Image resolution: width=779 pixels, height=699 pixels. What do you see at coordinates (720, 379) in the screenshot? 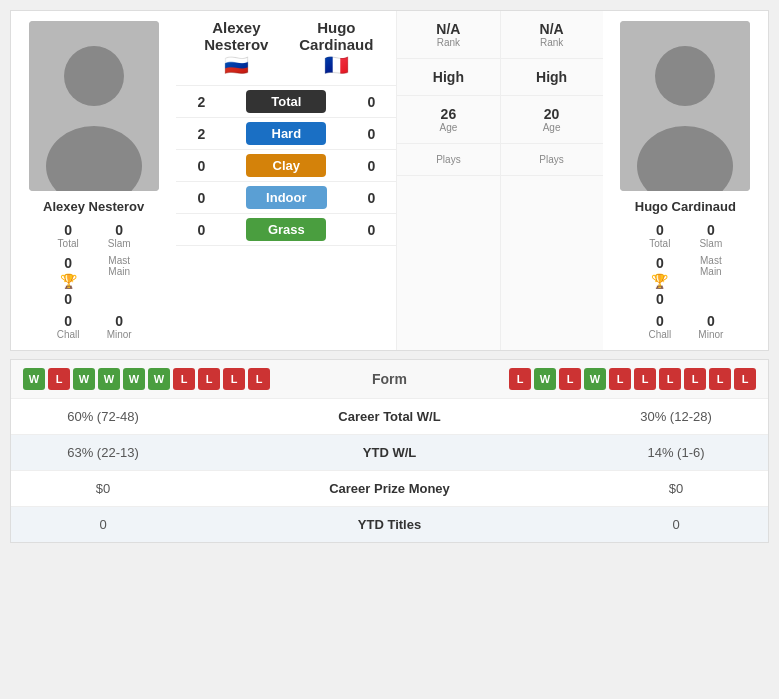
I see `form-badge-p2-9: L` at bounding box center [720, 379].